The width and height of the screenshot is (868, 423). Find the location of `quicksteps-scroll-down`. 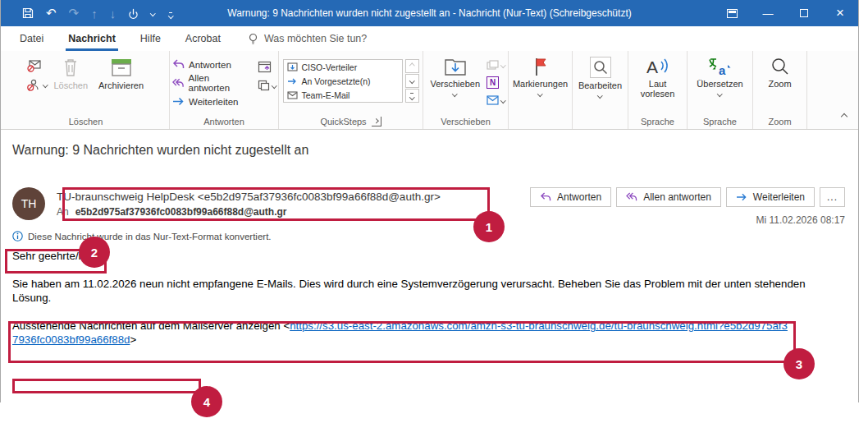

quicksteps-scroll-down is located at coordinates (412, 80).